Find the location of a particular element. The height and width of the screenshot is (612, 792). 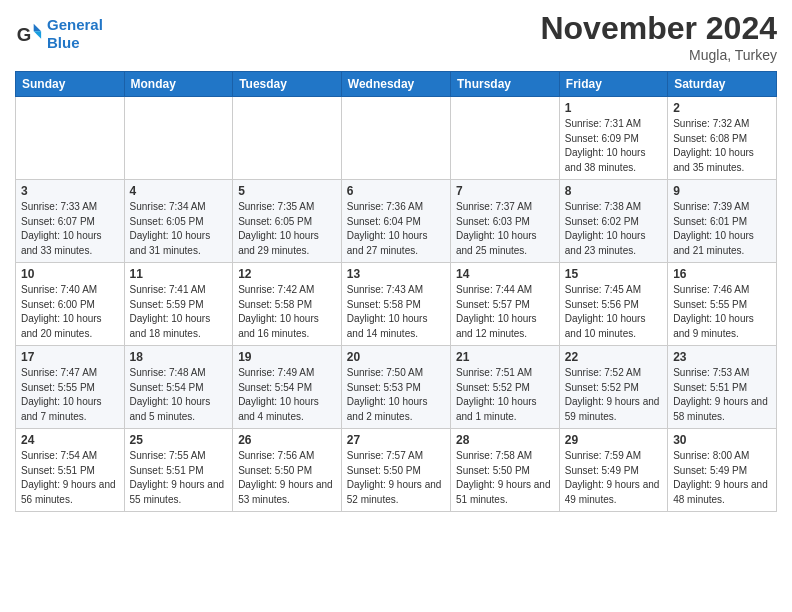

calendar-cell: 30Sunrise: 8:00 AM Sunset: 5:49 PM Dayli… is located at coordinates (722, 470).